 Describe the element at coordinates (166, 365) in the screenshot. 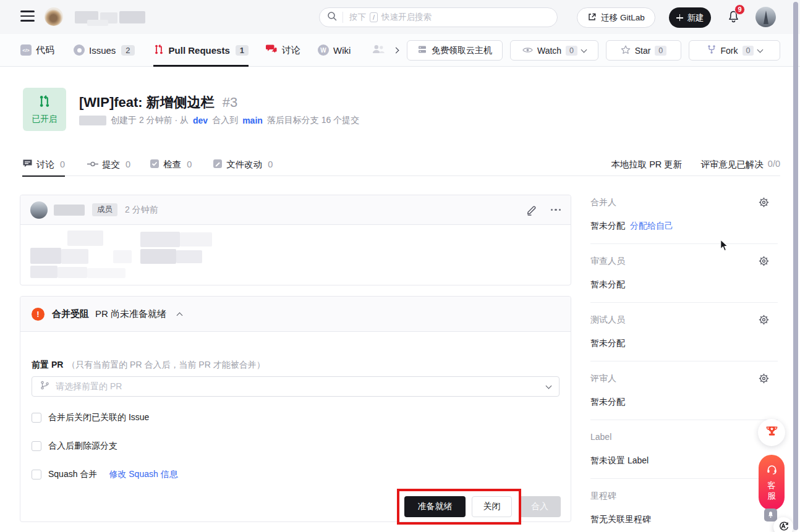

I see `prereq-pr-hint: （只有当前置的 PR 合入后，当前 PR 才能被合并）` at that location.